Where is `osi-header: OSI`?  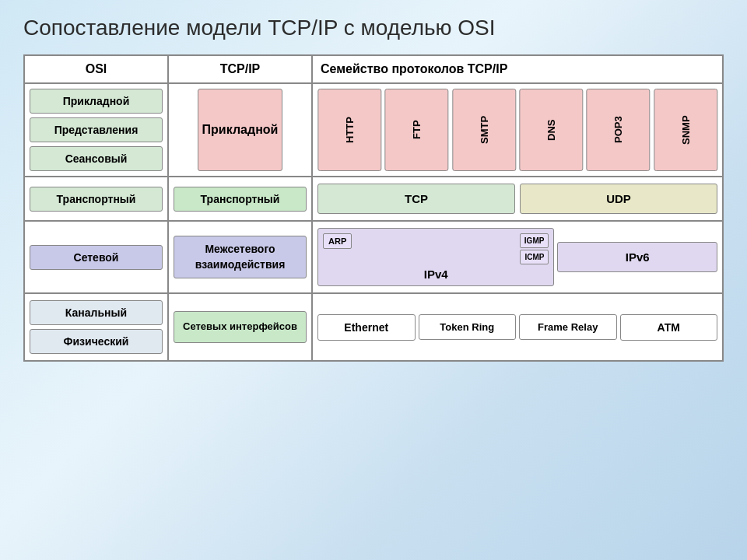
osi-header: OSI is located at coordinates (96, 69).